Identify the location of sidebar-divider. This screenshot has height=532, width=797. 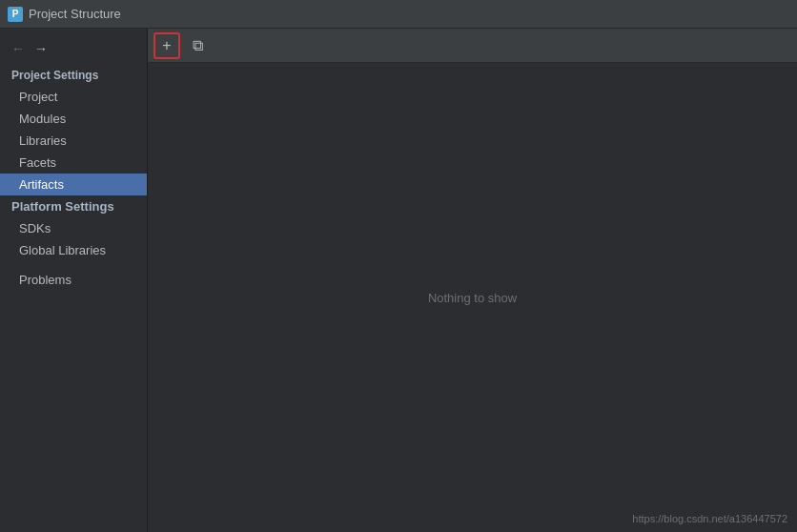
(73, 265).